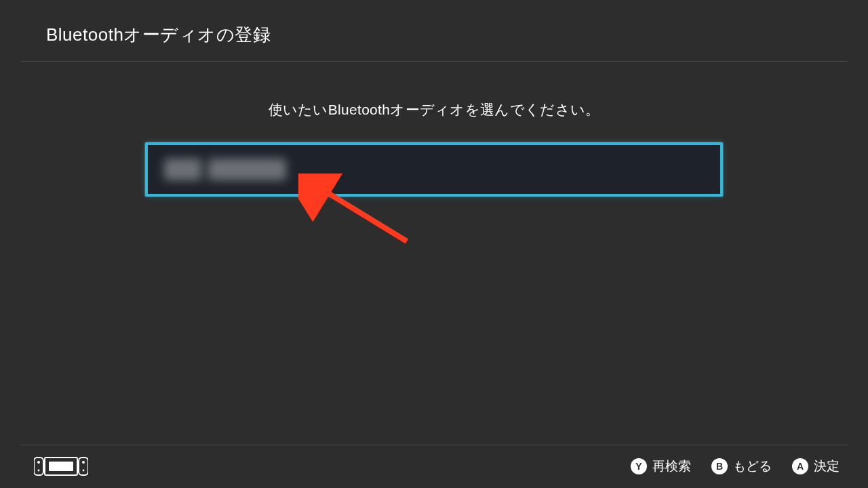 The width and height of the screenshot is (868, 488). Describe the element at coordinates (457, 35) in the screenshot. I see `page-title: Bluetoothオーディオの登録` at that location.